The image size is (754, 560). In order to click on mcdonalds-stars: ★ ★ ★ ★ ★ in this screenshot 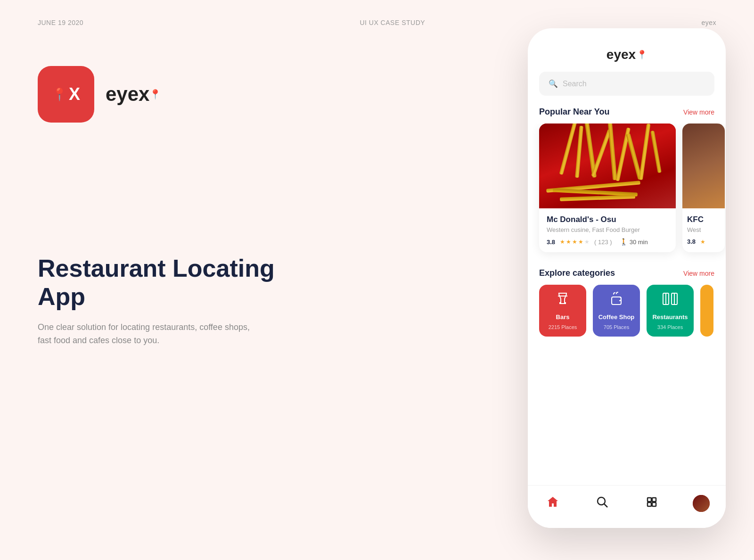, I will do `click(575, 242)`.